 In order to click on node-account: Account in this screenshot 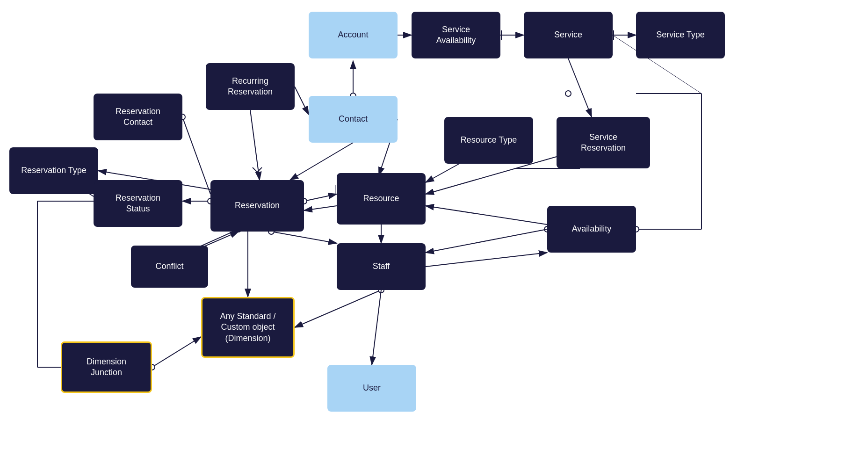, I will do `click(353, 35)`.